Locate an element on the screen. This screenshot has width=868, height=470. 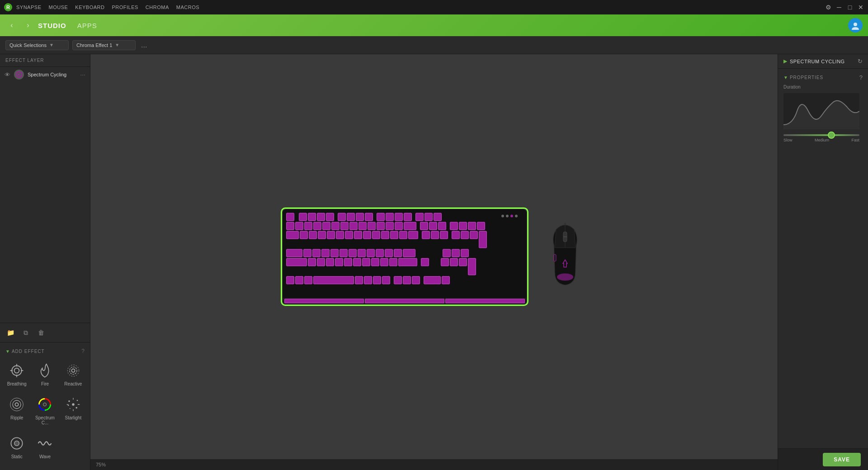
key-menu is located at coordinates (377, 280).